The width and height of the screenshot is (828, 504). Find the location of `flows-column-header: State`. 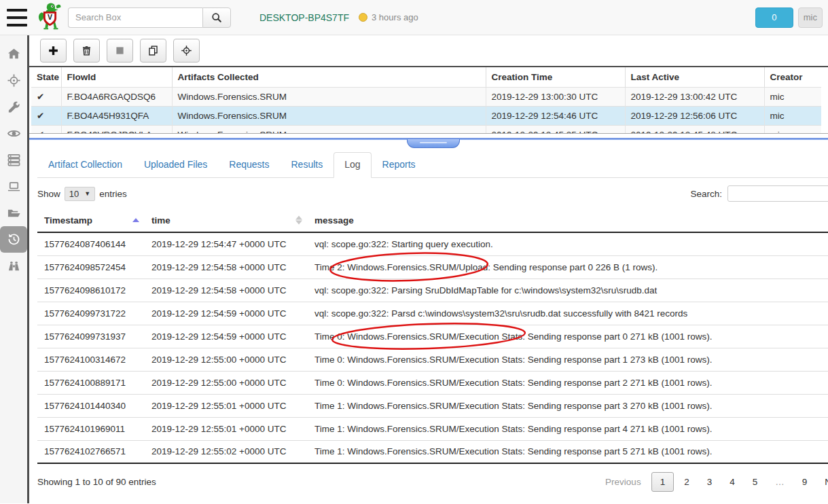

flows-column-header: State is located at coordinates (46, 77).